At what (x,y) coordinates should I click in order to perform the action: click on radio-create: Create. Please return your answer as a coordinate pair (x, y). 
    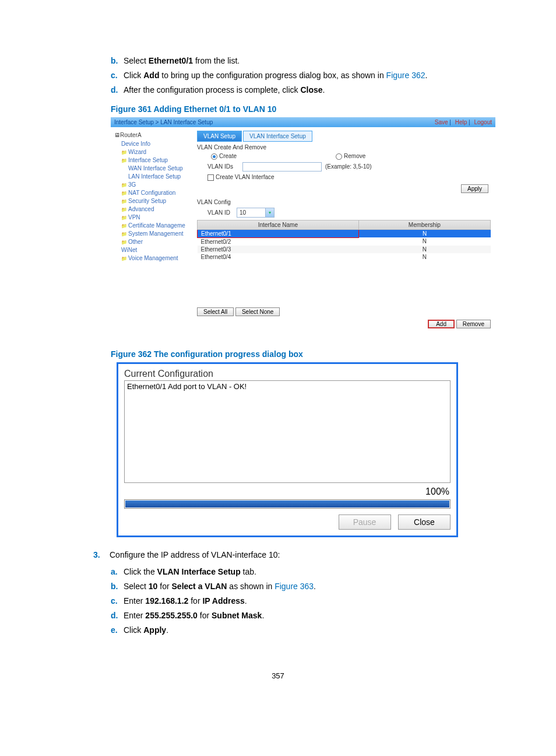
    Looking at the image, I should click on (224, 156).